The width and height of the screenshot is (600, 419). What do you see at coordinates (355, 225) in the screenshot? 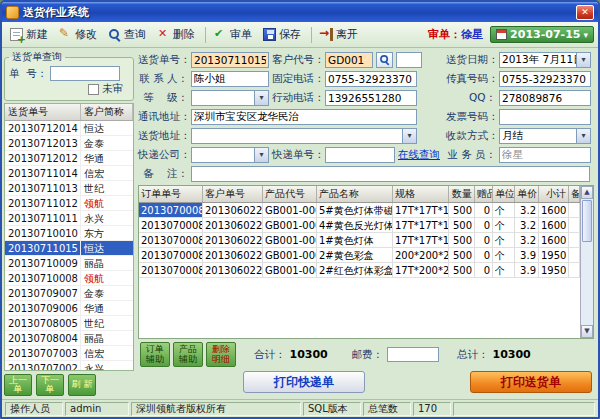
I see `grid-cell: 4#黄色反光灯体` at bounding box center [355, 225].